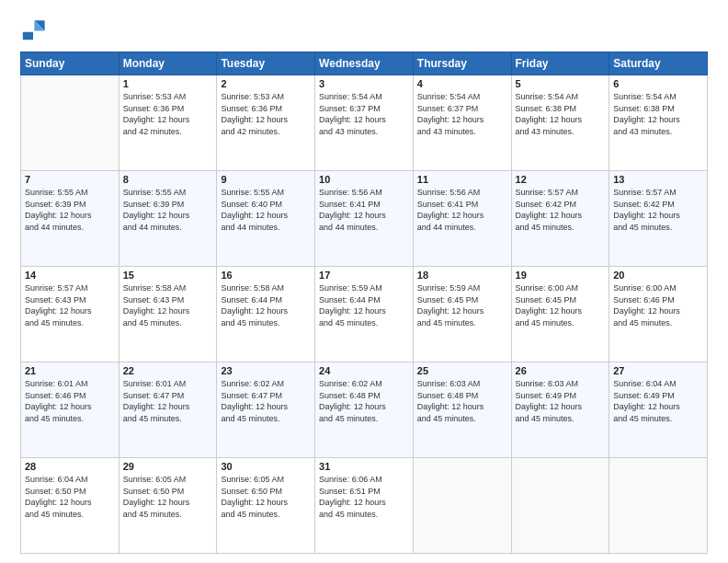 The width and height of the screenshot is (728, 563). What do you see at coordinates (70, 371) in the screenshot?
I see `day-number: 21` at bounding box center [70, 371].